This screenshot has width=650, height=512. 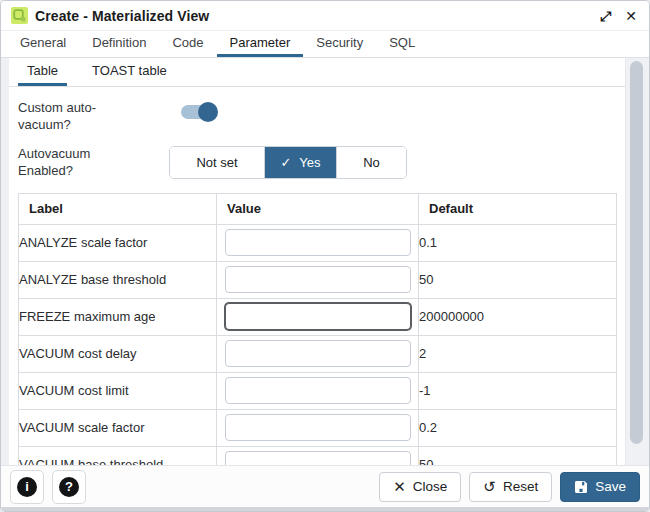 What do you see at coordinates (318, 242) in the screenshot?
I see `table-row: ANALYZE scale factor 0.1` at bounding box center [318, 242].